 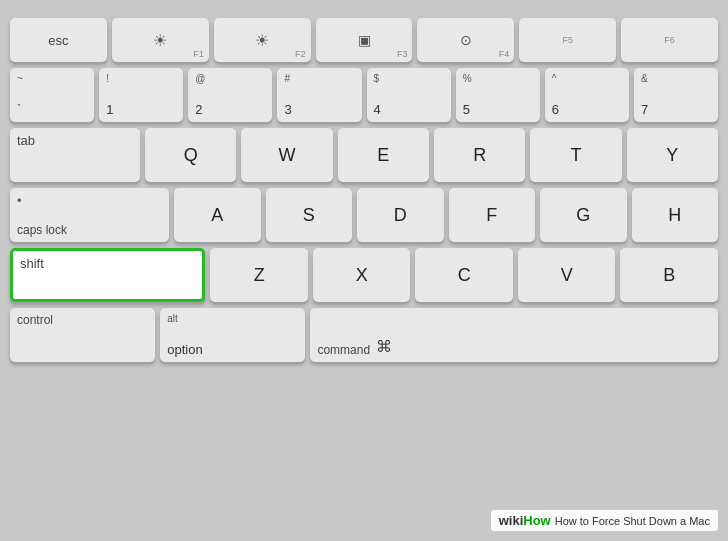 What do you see at coordinates (504, 54) in the screenshot?
I see `f4-label: F4` at bounding box center [504, 54].